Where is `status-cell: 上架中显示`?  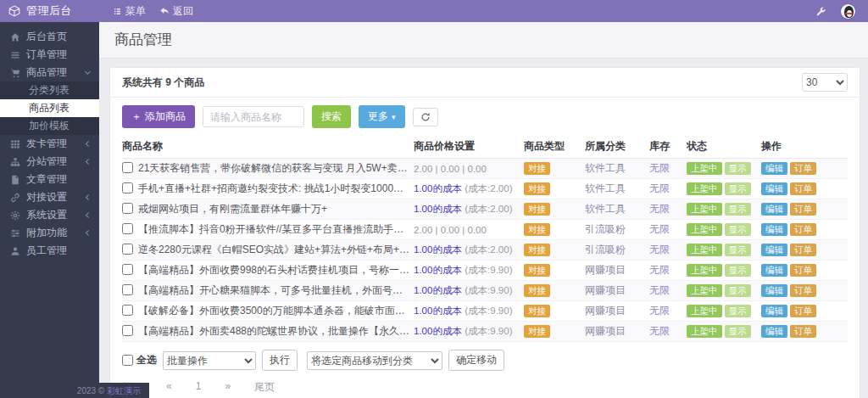
status-cell: 上架中显示 is located at coordinates (724, 291).